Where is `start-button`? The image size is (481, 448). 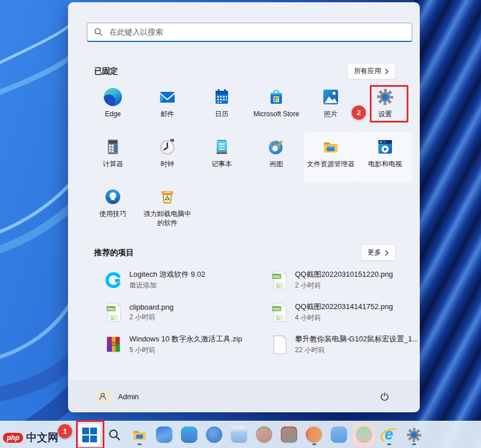
start-button is located at coordinates (90, 435).